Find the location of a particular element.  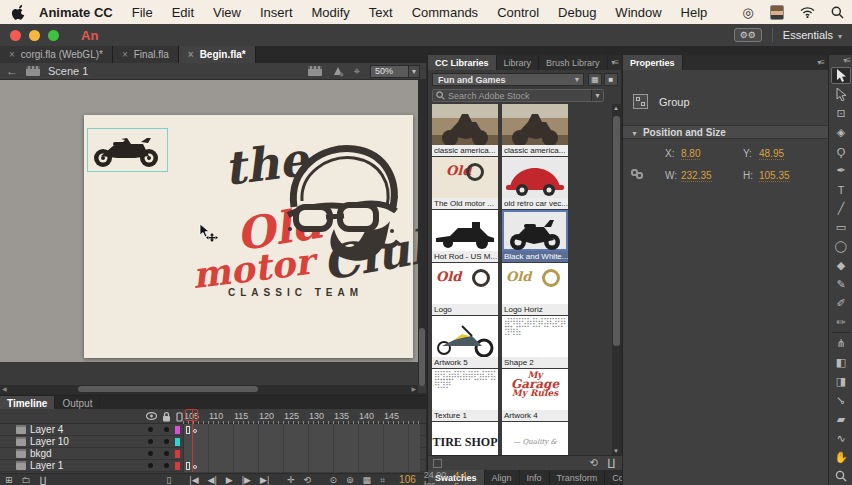

paint-bucket-tool: ◧ is located at coordinates (841, 362).